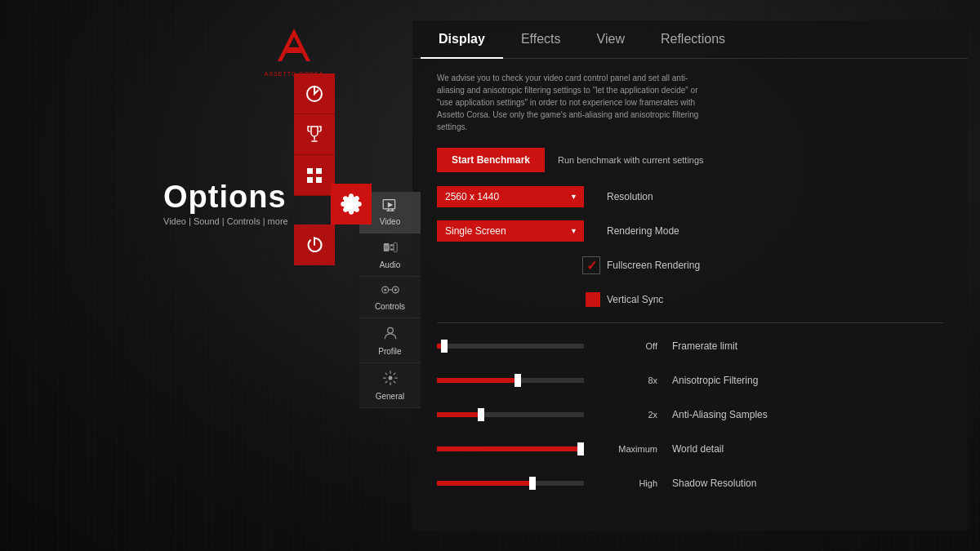 The image size is (980, 551). What do you see at coordinates (519, 197) in the screenshot?
I see `resolution-control: 2560 x 1440 1920 x 1080 1280 x 720 3840 …` at bounding box center [519, 197].